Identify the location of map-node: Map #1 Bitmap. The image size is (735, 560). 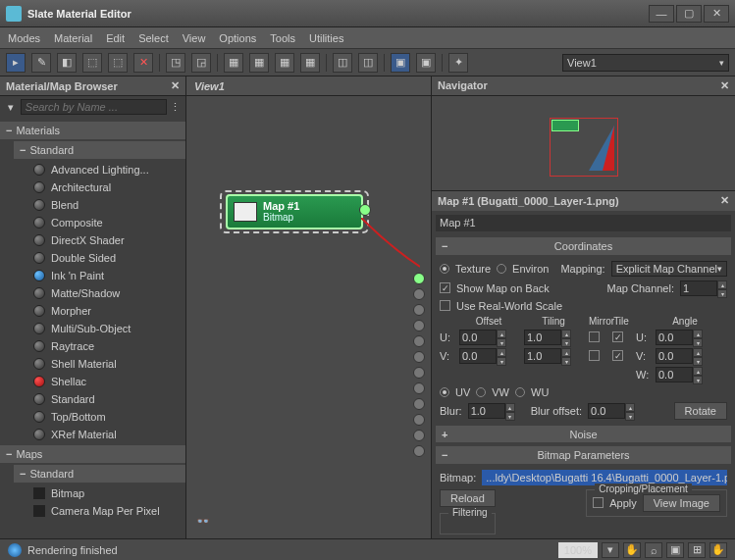
(294, 212).